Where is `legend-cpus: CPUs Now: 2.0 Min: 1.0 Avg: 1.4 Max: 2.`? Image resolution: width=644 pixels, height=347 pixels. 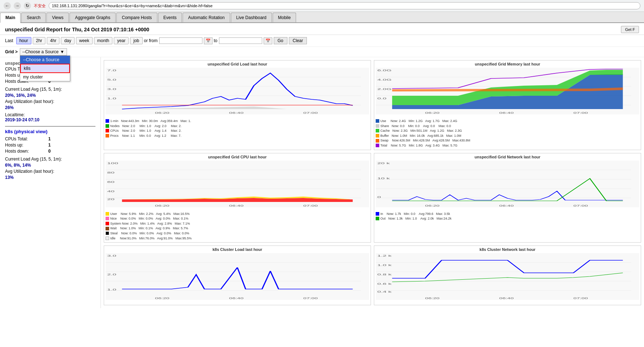 legend-cpus: CPUs Now: 2.0 Min: 1.0 Avg: 1.4 Max: 2. is located at coordinates (237, 131).